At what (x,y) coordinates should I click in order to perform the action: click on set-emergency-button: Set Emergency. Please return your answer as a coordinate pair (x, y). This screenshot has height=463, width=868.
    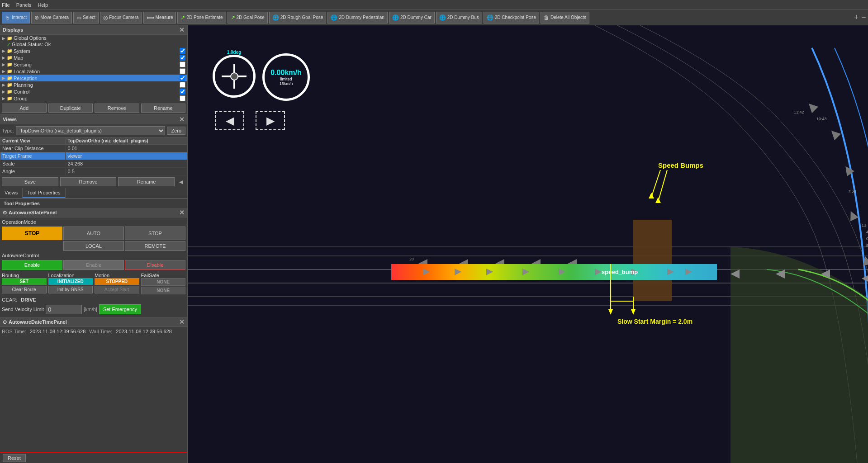
    Looking at the image, I should click on (120, 309).